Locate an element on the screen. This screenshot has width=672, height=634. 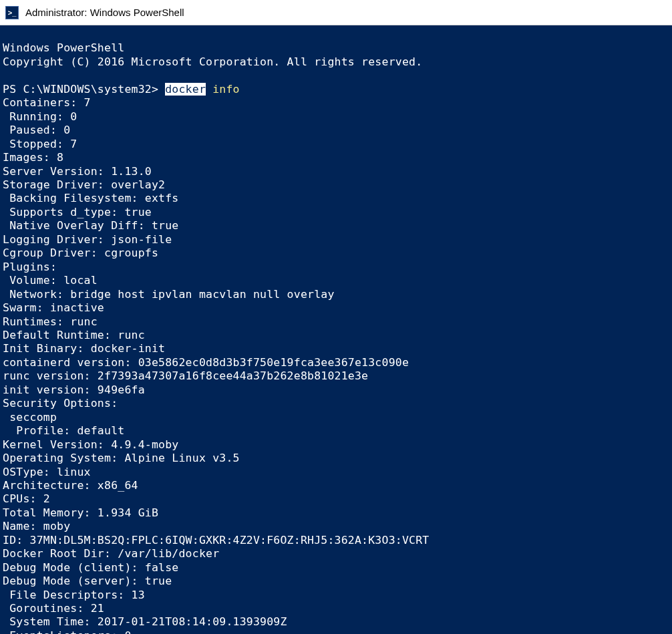
output-line: System Time: 2017-01-21T08:14:09.1393909… is located at coordinates (145, 621).